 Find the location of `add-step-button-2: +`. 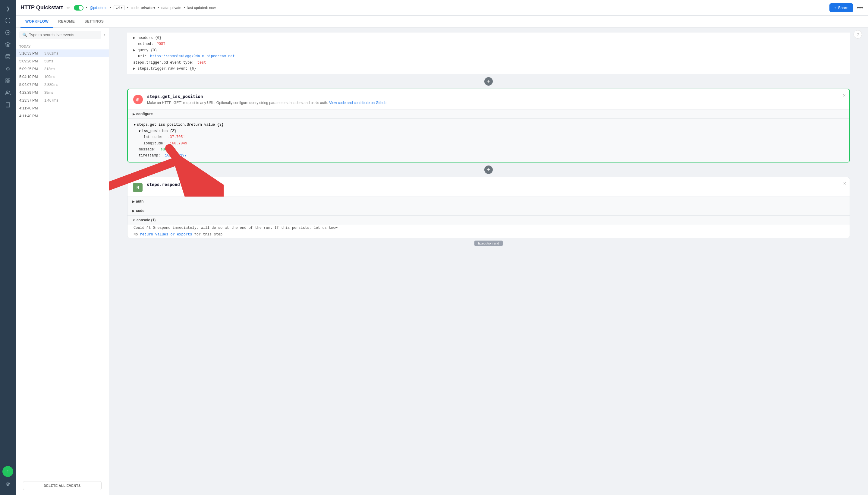

add-step-button-2: + is located at coordinates (489, 170).